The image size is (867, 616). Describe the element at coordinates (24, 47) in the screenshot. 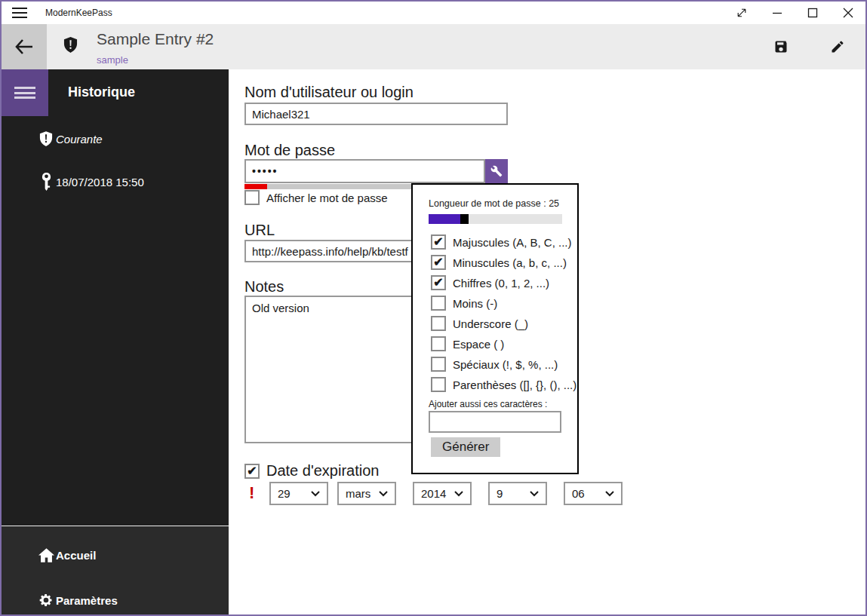

I see `back-button` at that location.